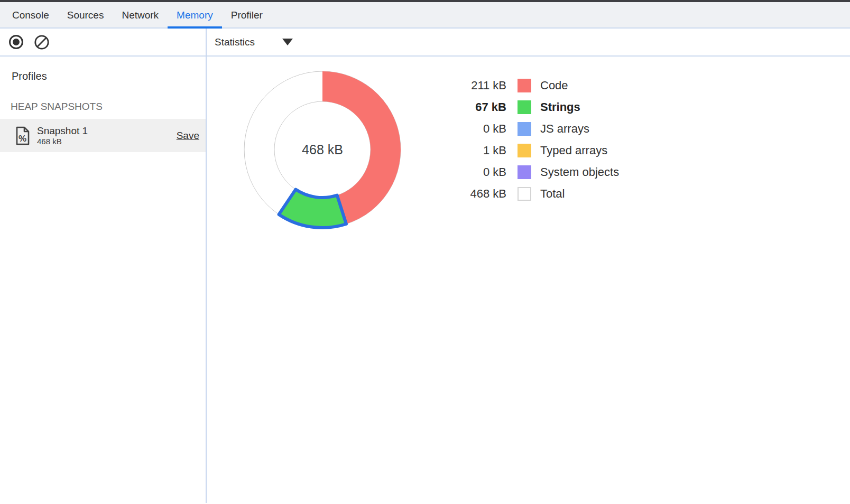 This screenshot has width=850, height=504. Describe the element at coordinates (42, 42) in the screenshot. I see `clear-profiles-icon` at that location.